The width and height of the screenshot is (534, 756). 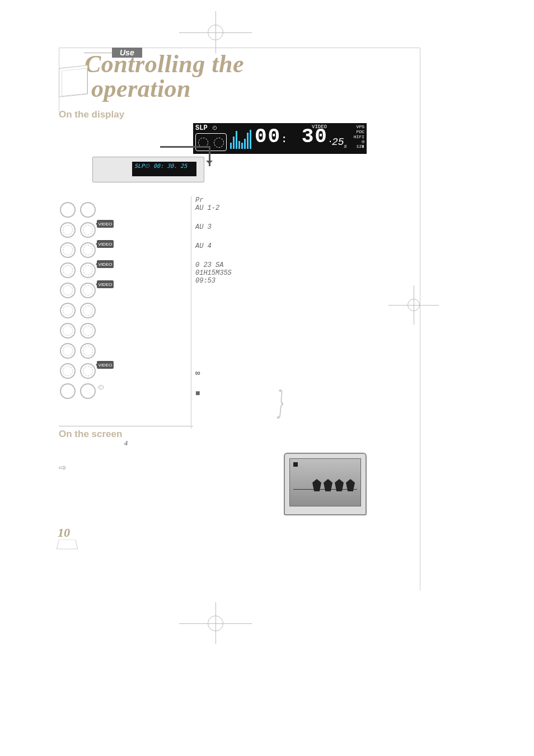 What do you see at coordinates (191, 312) in the screenshot?
I see `divider` at bounding box center [191, 312].